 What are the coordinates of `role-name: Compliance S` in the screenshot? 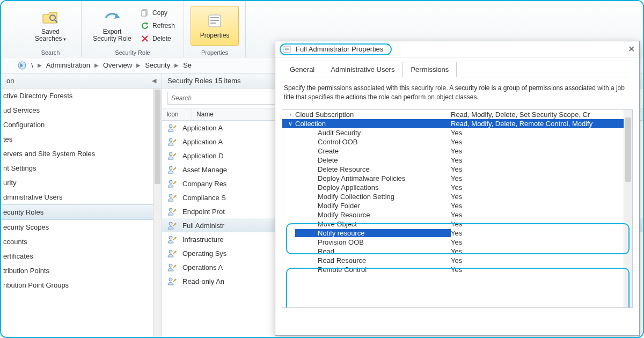 It's located at (204, 197).